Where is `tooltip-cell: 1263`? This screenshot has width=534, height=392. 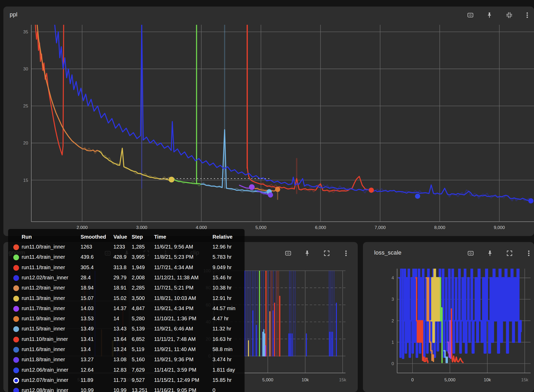
tooltip-cell: 1263 is located at coordinates (87, 247).